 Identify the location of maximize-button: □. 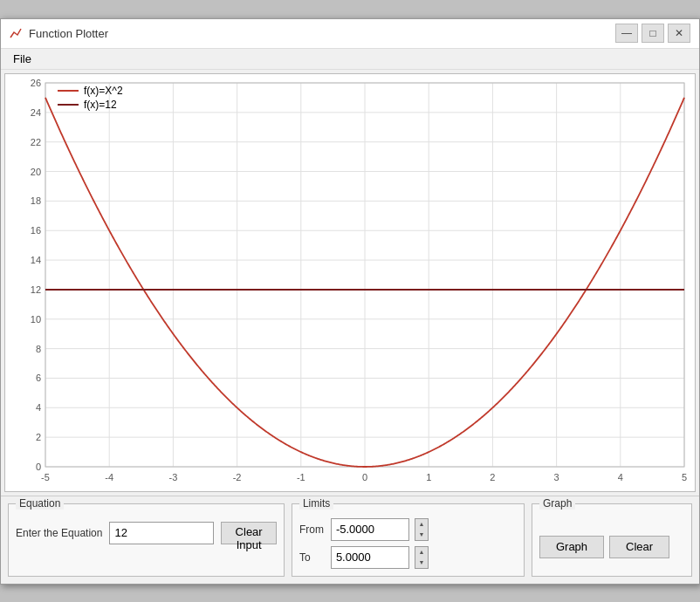
(653, 33).